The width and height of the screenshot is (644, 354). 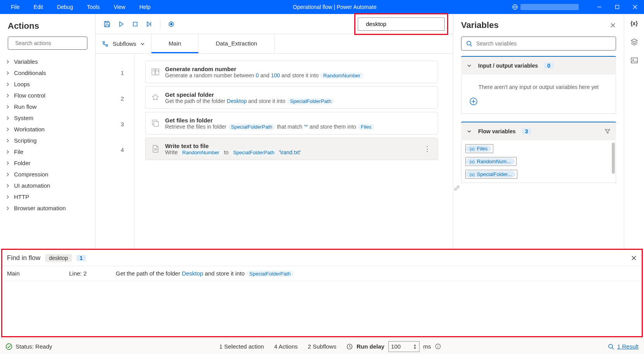 I want to click on info-icon, so click(x=438, y=347).